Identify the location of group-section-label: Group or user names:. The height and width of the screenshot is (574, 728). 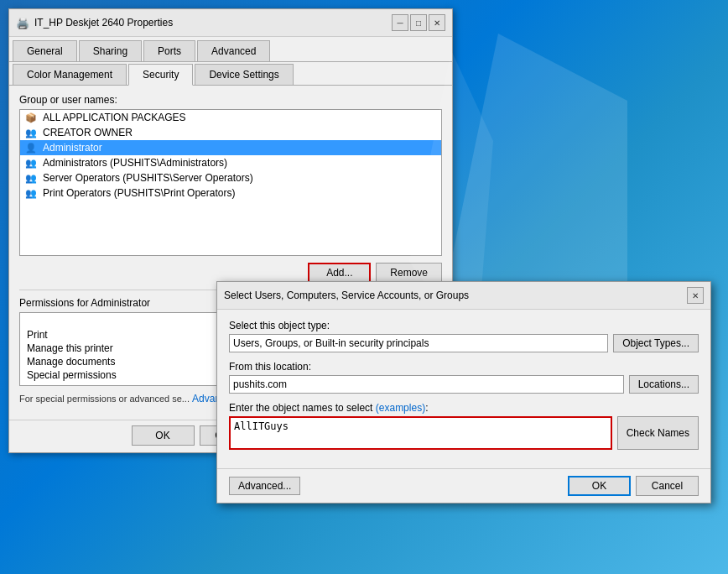
(231, 100).